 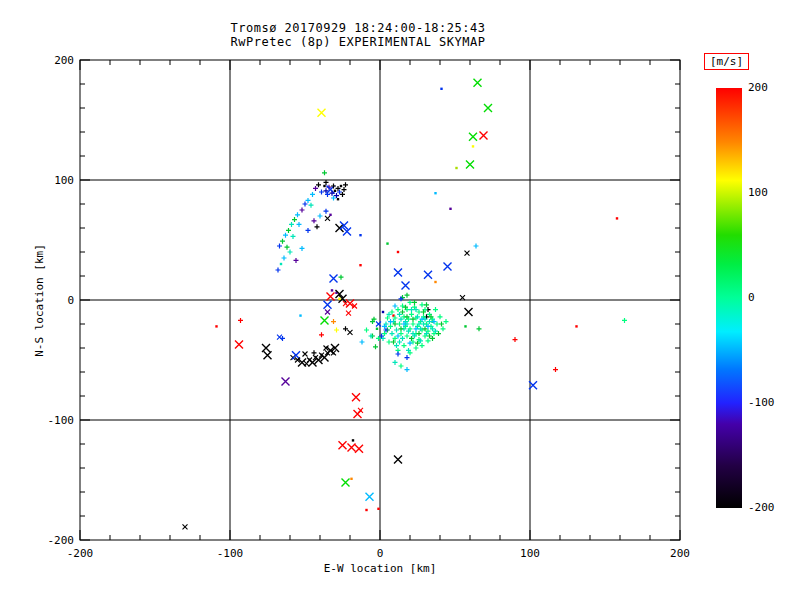 What do you see at coordinates (772, 508) in the screenshot?
I see `colorbar-tick-label: -200` at bounding box center [772, 508].